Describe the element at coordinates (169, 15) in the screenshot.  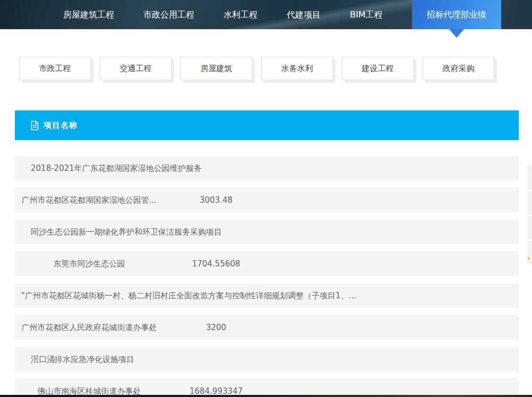
I see `nav-item-2: 市政公用工程` at that location.